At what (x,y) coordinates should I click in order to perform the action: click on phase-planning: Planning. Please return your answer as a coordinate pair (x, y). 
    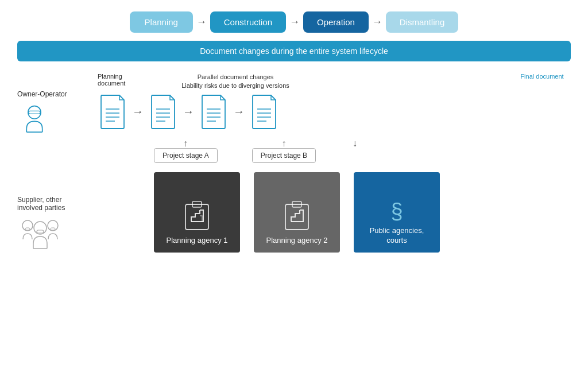
    Looking at the image, I should click on (161, 22).